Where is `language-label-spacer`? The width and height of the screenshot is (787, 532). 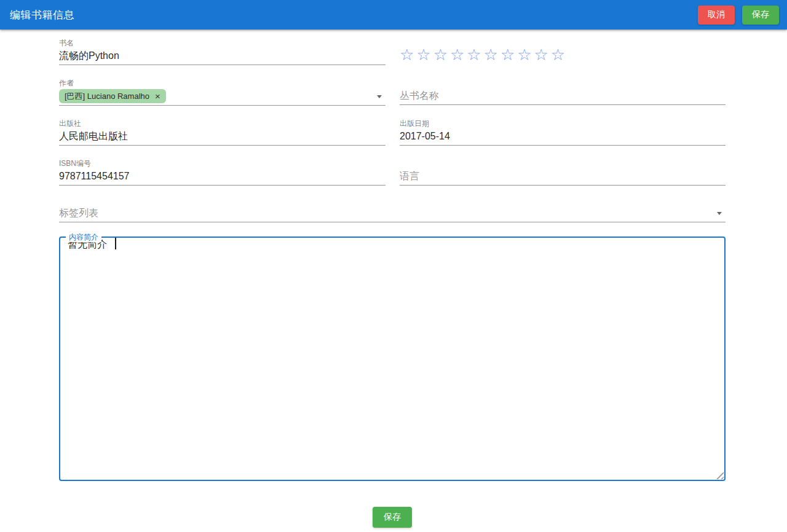 language-label-spacer is located at coordinates (563, 163).